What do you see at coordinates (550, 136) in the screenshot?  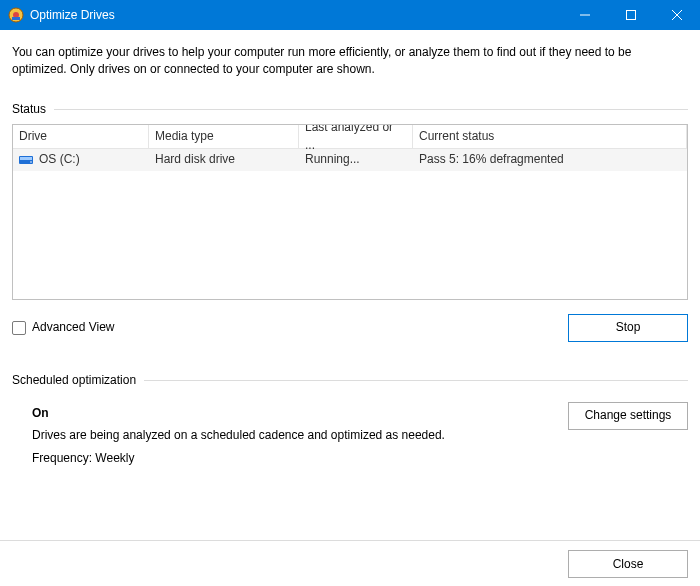 I see `col-current-status: Current status` at bounding box center [550, 136].